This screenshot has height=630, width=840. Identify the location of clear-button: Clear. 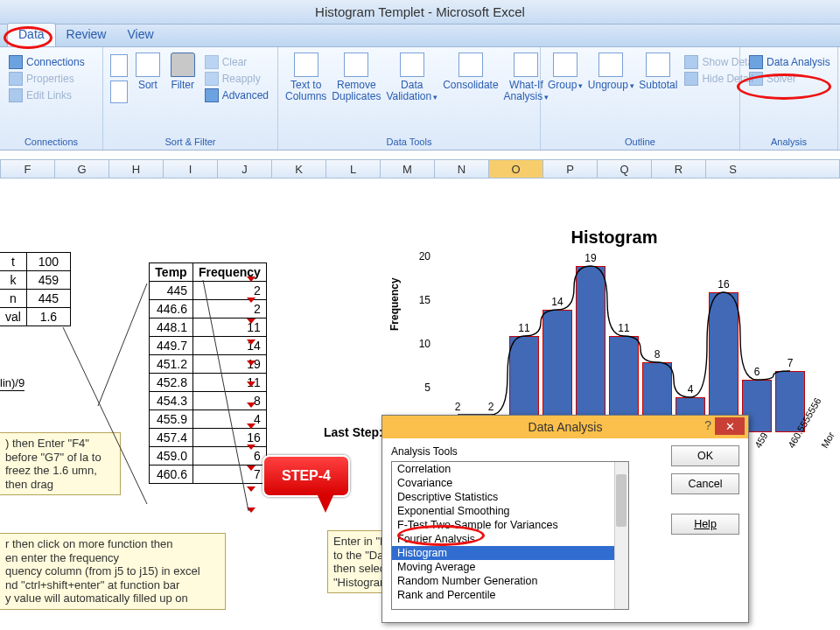
(236, 62).